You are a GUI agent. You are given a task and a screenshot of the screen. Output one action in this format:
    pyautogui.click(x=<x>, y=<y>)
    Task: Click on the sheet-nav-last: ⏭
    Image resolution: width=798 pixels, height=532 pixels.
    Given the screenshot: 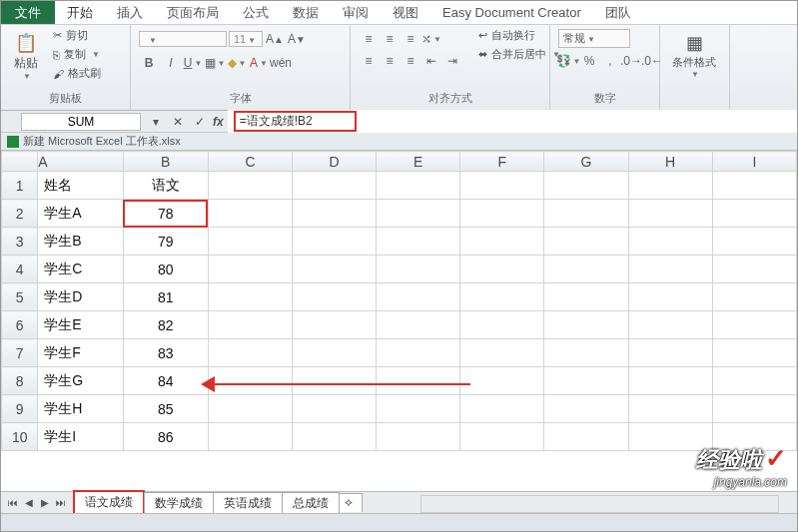 What is the action you would take?
    pyautogui.click(x=61, y=503)
    